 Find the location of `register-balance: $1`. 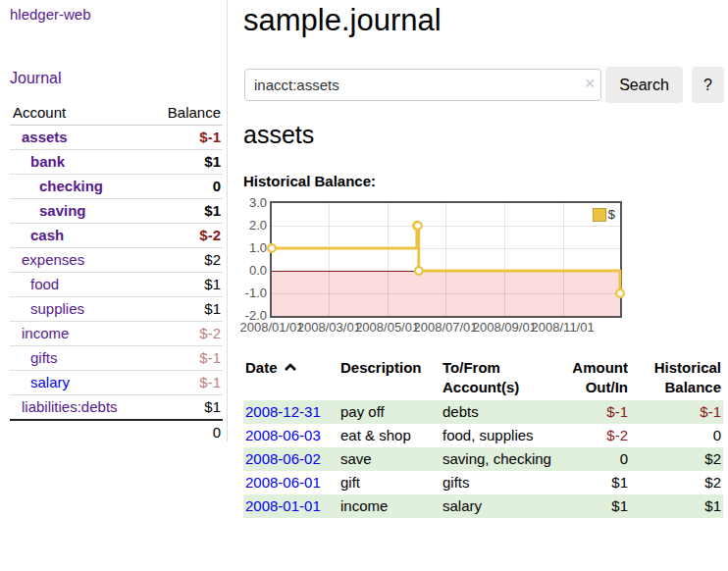

register-balance: $1 is located at coordinates (677, 506).